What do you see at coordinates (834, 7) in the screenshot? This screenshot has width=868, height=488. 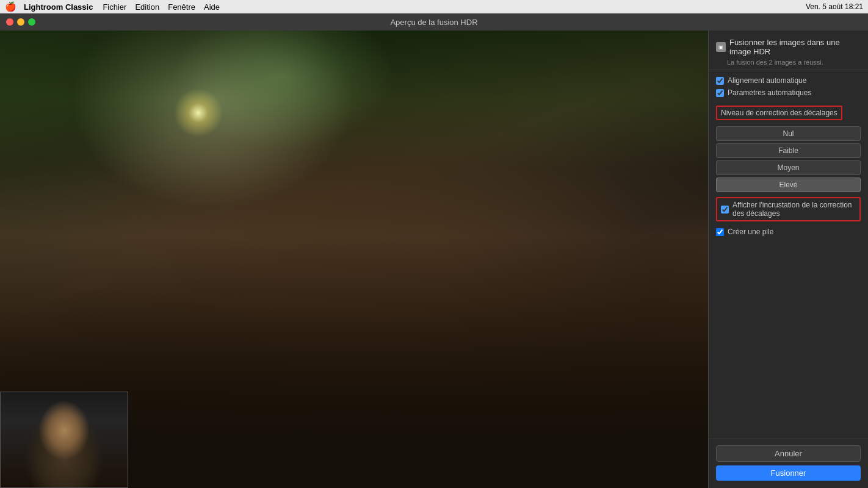 I see `menubar-time: Ven. 5 août 18:21` at bounding box center [834, 7].